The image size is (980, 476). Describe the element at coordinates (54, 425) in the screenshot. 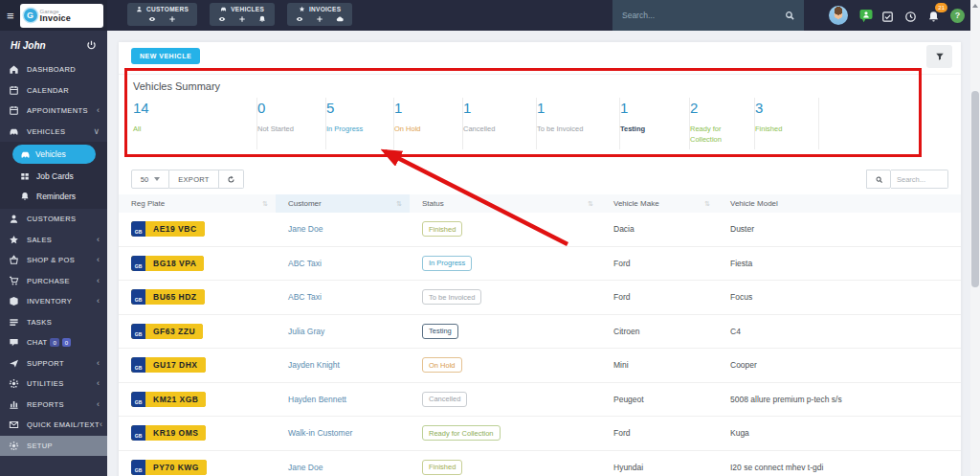

I see `sidebar-item-quick-email-text: QUICK EMAIL/TEXT ‹` at that location.